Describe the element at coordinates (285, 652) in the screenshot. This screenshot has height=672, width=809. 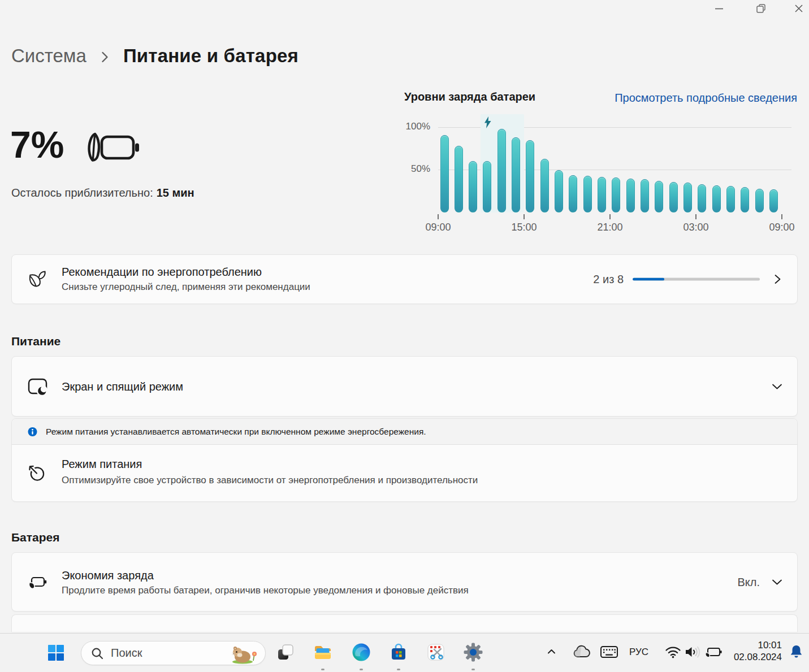
I see `task-view-icon` at that location.